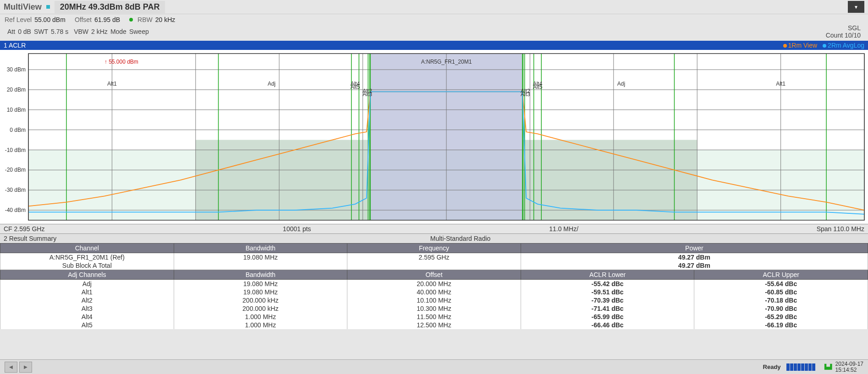 The height and width of the screenshot is (374, 868). Describe the element at coordinates (854, 28) in the screenshot. I see `sgl-indicator: SGL` at that location.